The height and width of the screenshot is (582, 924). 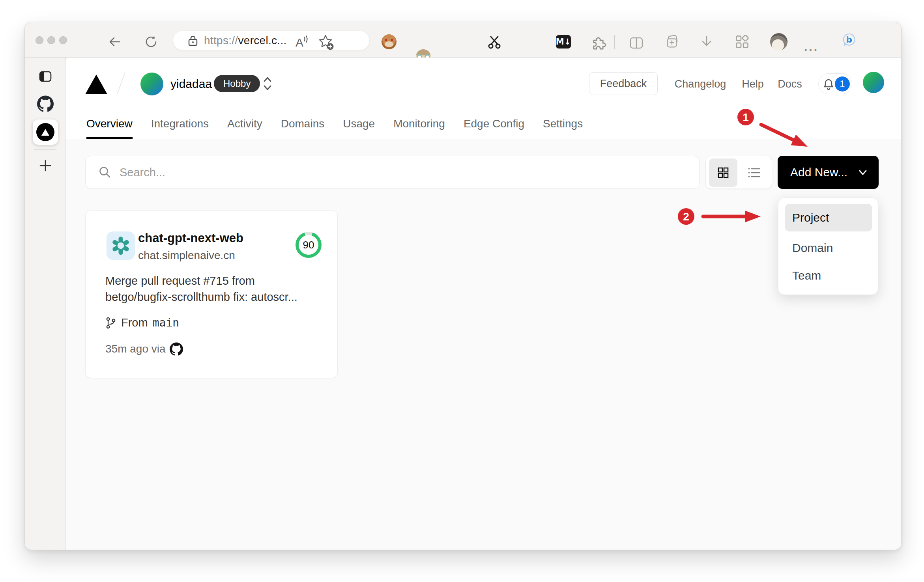 What do you see at coordinates (753, 84) in the screenshot?
I see `help-link: Help` at bounding box center [753, 84].